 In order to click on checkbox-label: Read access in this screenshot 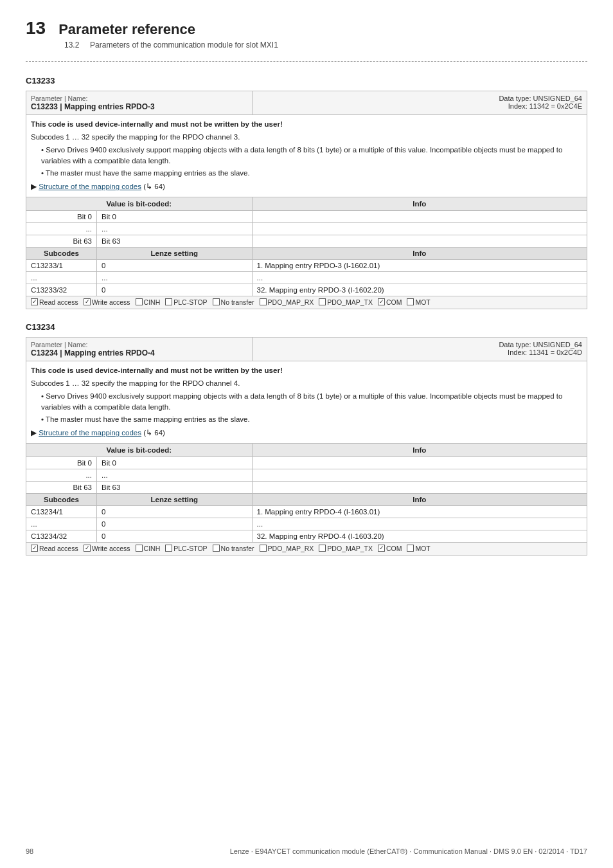, I will do `click(59, 548)`.